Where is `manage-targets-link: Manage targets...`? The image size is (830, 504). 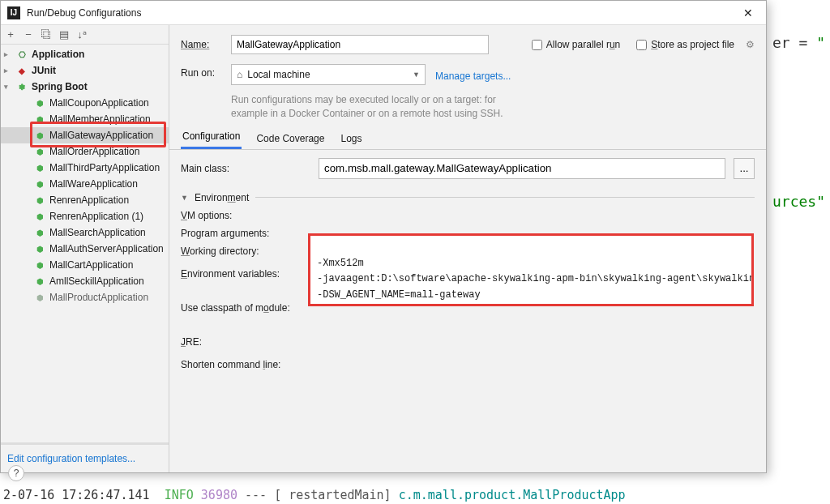
manage-targets-link: Manage targets... is located at coordinates (473, 75).